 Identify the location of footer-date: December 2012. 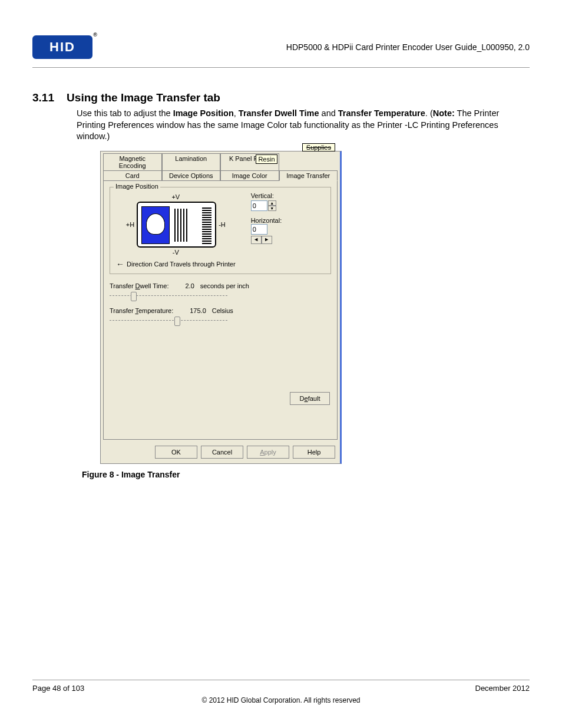
(503, 689).